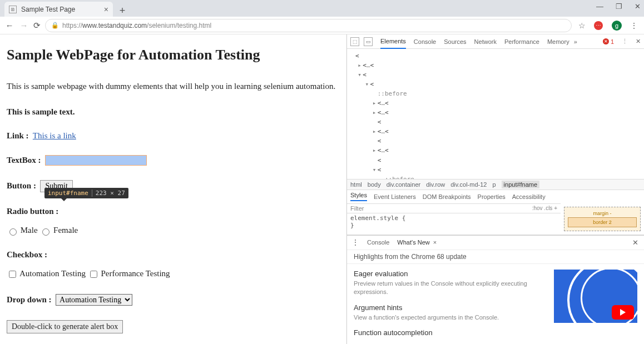 The height and width of the screenshot is (344, 644). I want to click on crumb-div-row: div.row, so click(435, 185).